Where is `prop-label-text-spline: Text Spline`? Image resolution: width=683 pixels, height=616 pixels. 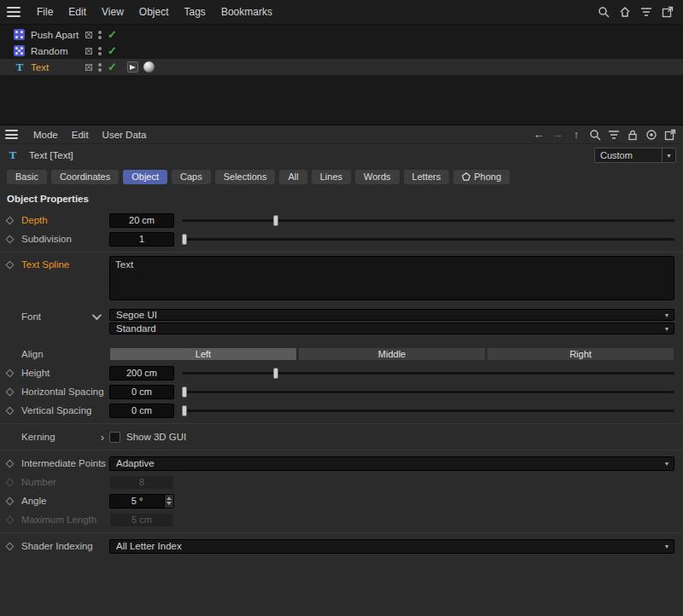
prop-label-text-spline: Text Spline is located at coordinates (45, 264).